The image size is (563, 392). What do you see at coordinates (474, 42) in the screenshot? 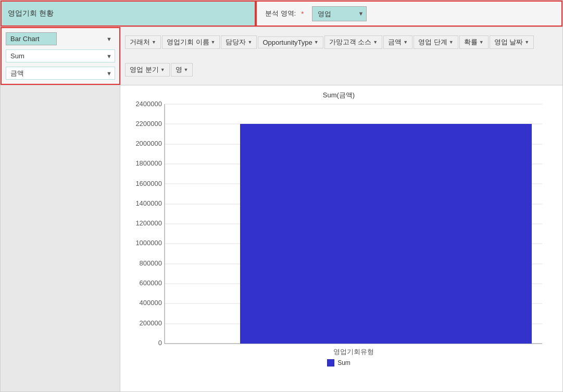
I see `filter-btn-probability: 확률 ▼` at bounding box center [474, 42].